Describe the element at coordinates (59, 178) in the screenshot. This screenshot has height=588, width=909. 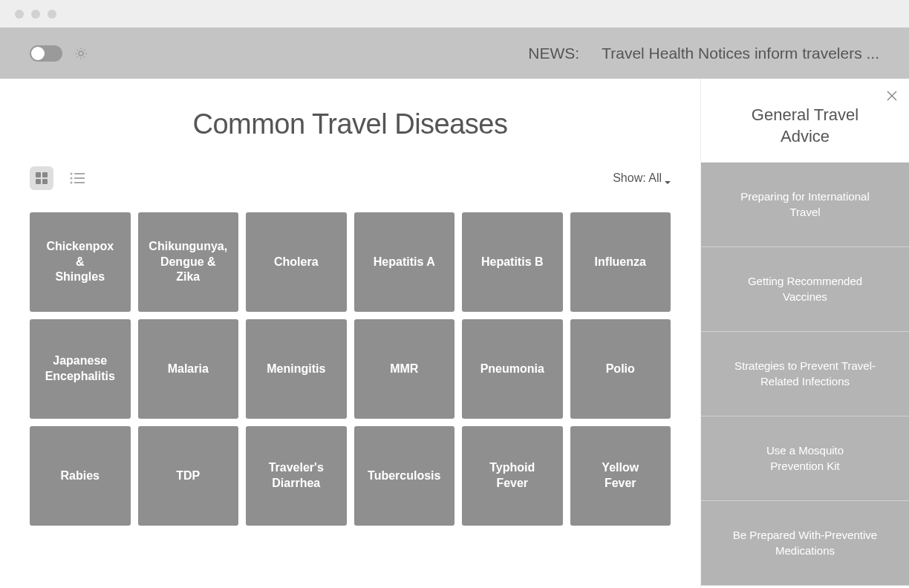
I see `view-controls` at that location.